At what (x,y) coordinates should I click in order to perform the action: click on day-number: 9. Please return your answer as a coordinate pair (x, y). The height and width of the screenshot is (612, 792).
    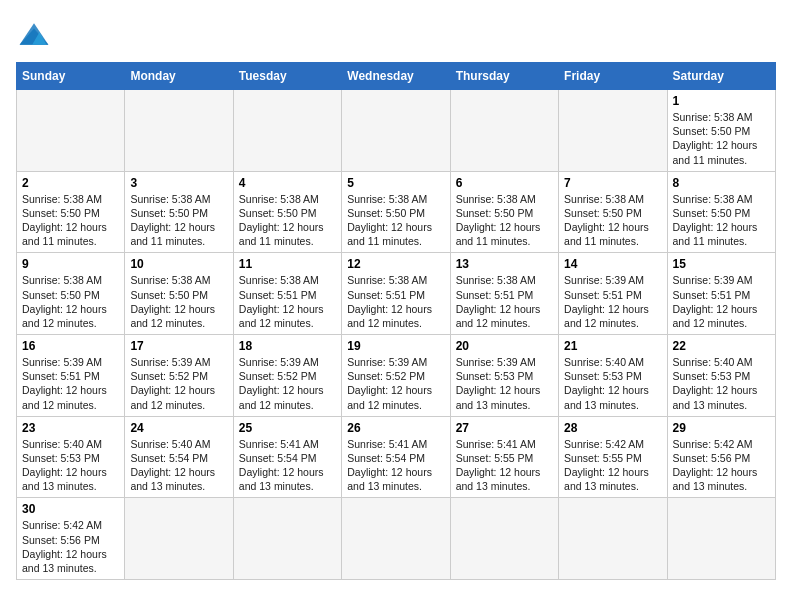
    Looking at the image, I should click on (70, 264).